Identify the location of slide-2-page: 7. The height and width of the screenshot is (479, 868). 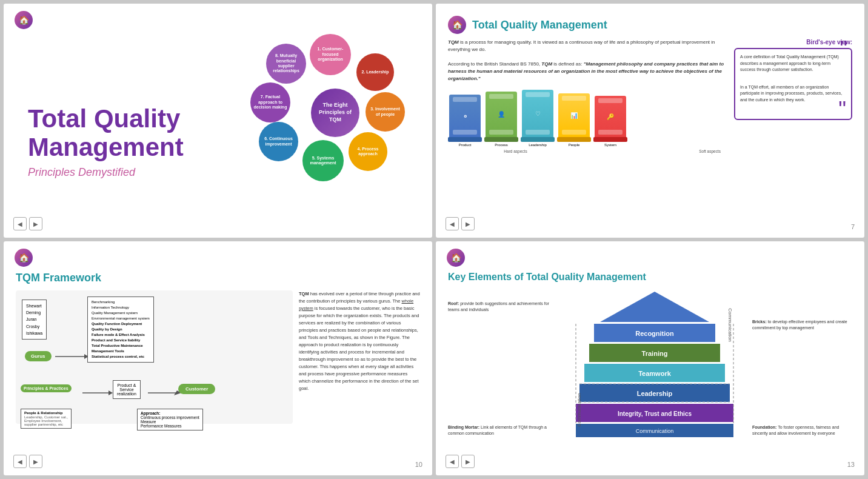
(853, 227).